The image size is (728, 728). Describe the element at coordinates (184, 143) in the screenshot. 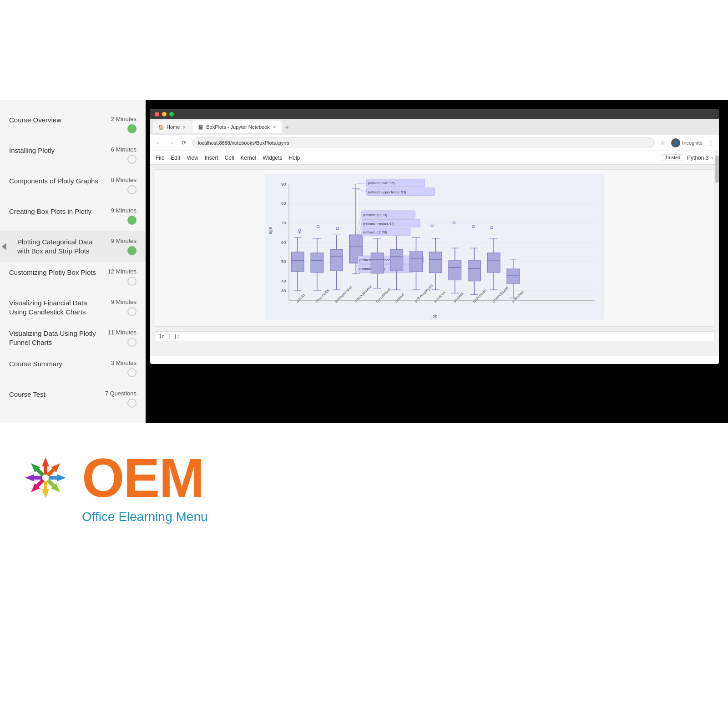

I see `nav-reload: ⟳` at that location.